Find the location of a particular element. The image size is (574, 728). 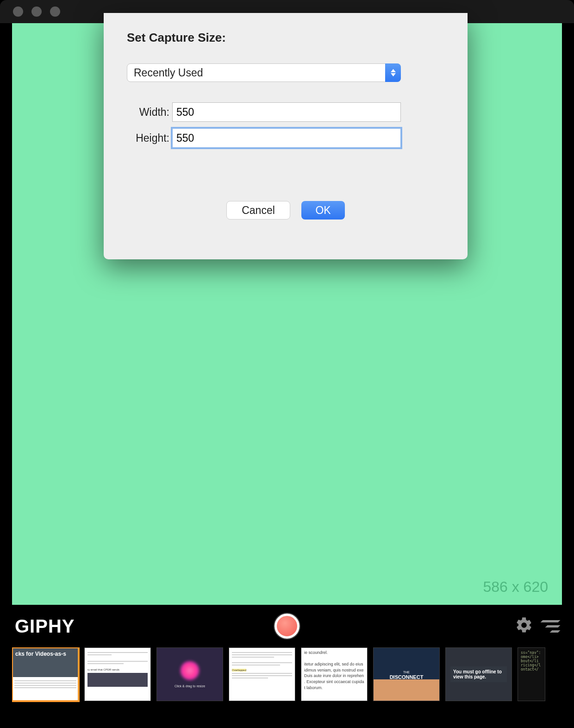

width-input is located at coordinates (287, 112).